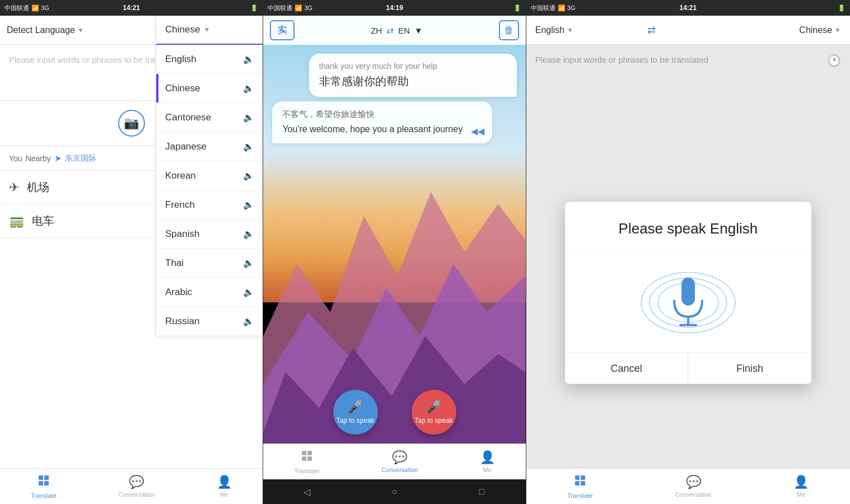 The height and width of the screenshot is (504, 850). Describe the element at coordinates (434, 421) in the screenshot. I see `tap-speak-label-right: Tap to speak` at that location.